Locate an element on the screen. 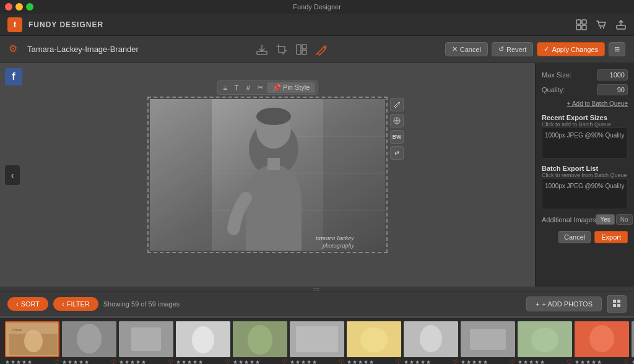  cancel-button: ✕ Cancel is located at coordinates (467, 50).